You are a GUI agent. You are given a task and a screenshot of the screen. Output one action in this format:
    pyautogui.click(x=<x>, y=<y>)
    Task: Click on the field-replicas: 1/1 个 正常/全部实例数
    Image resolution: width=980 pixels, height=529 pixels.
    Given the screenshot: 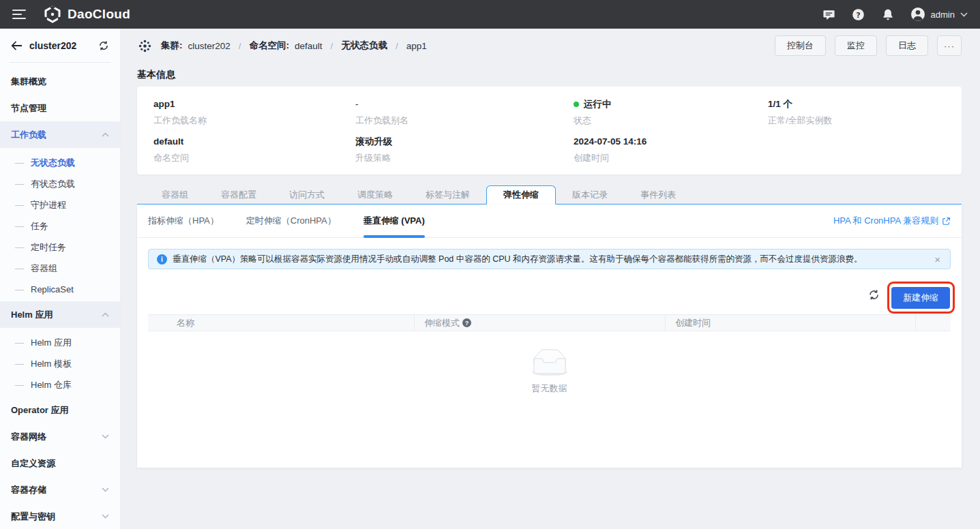 What is the action you would take?
    pyautogui.click(x=857, y=112)
    